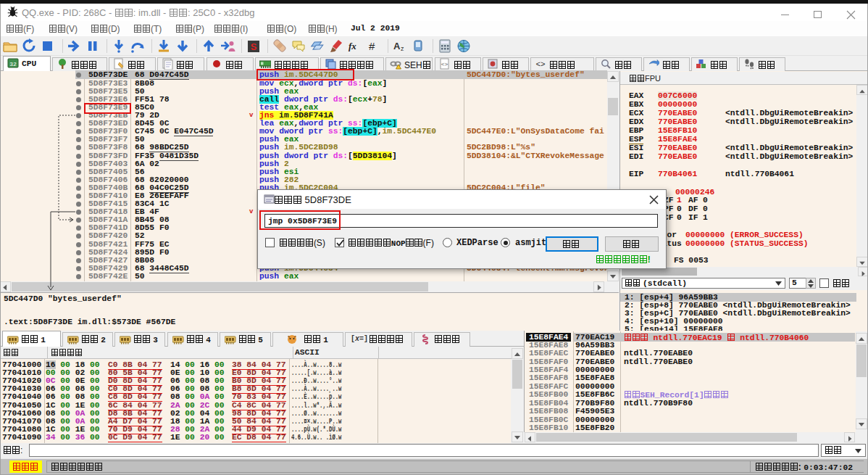 This screenshot has width=868, height=475. What do you see at coordinates (397, 46) in the screenshot?
I see `svg-text: A` at bounding box center [397, 46].